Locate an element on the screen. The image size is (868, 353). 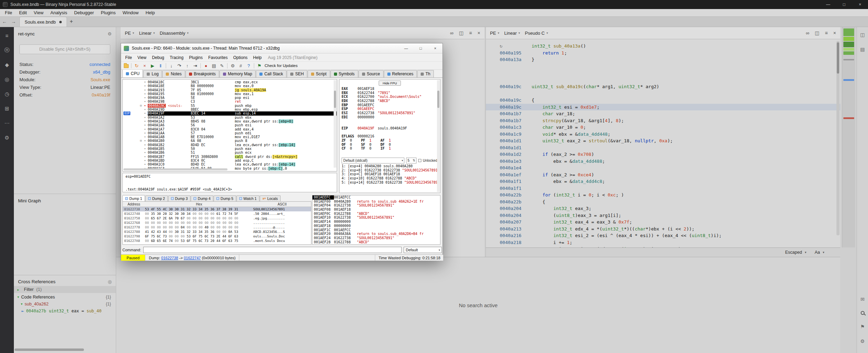
stack-row: 001AEF0C01622788"ABCD" is located at coordinates (376, 214).